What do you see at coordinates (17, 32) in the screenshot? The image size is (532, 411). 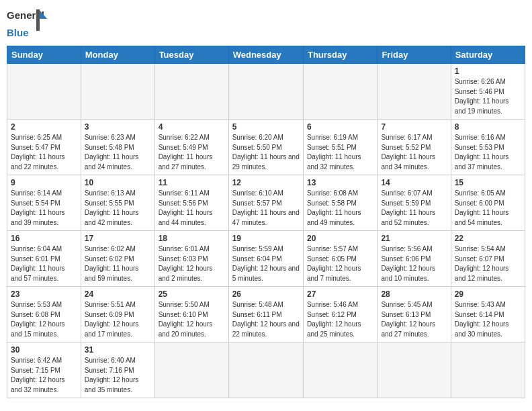 I see `svg-text: Blue` at bounding box center [17, 32].